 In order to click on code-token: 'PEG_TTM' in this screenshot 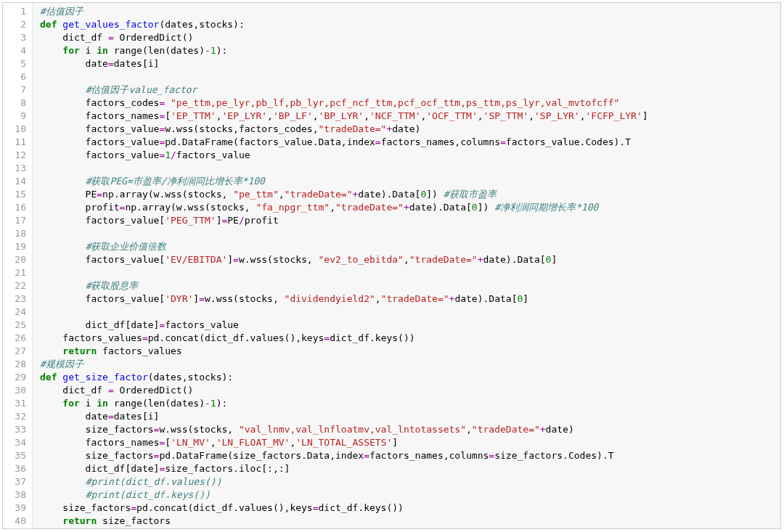, I will do `click(190, 221)`.